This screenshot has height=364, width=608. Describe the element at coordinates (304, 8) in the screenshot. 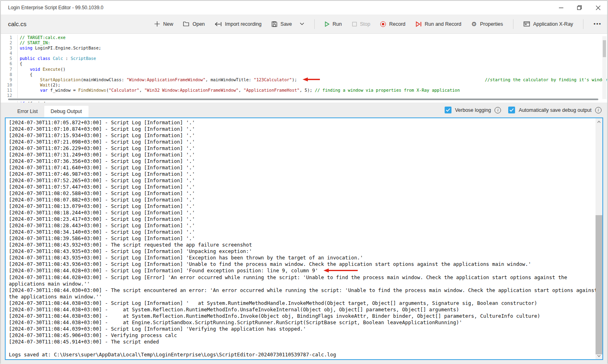

I see `title-bar: Login Enterprise Script Editor - 99.50.1…` at that location.